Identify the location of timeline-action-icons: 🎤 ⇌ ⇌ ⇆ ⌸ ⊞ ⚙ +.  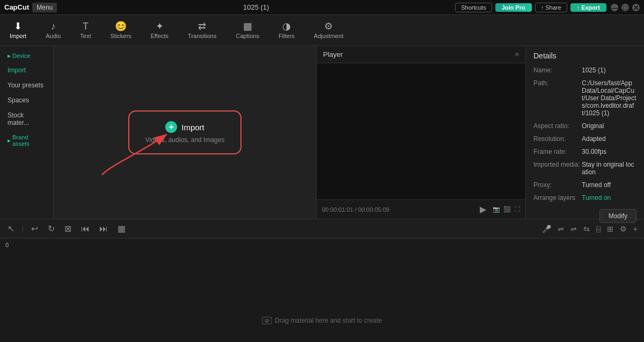
(590, 229).